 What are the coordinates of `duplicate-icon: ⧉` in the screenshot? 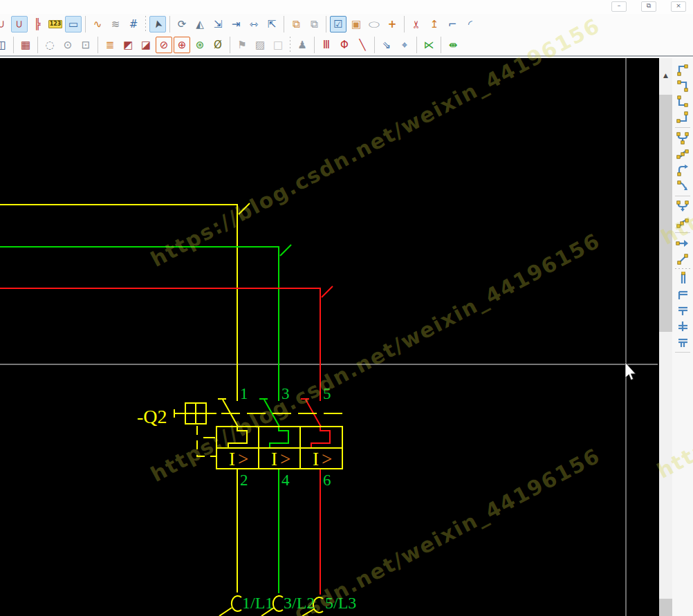 It's located at (314, 24).